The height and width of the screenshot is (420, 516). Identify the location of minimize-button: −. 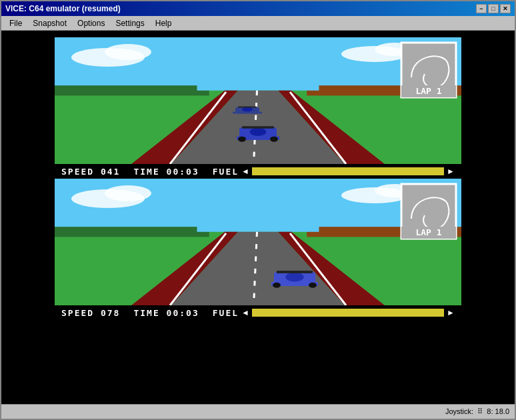
(481, 9).